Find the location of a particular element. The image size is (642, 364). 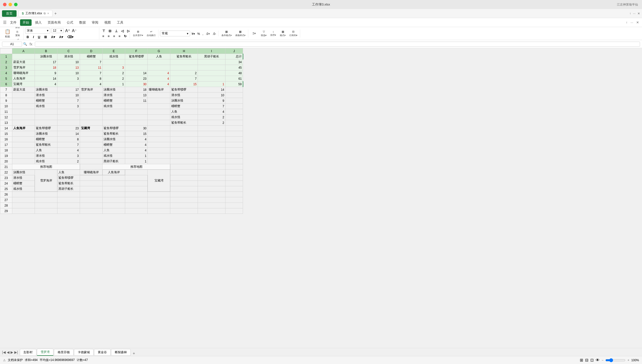

cell-I9: 9 is located at coordinates (212, 101).